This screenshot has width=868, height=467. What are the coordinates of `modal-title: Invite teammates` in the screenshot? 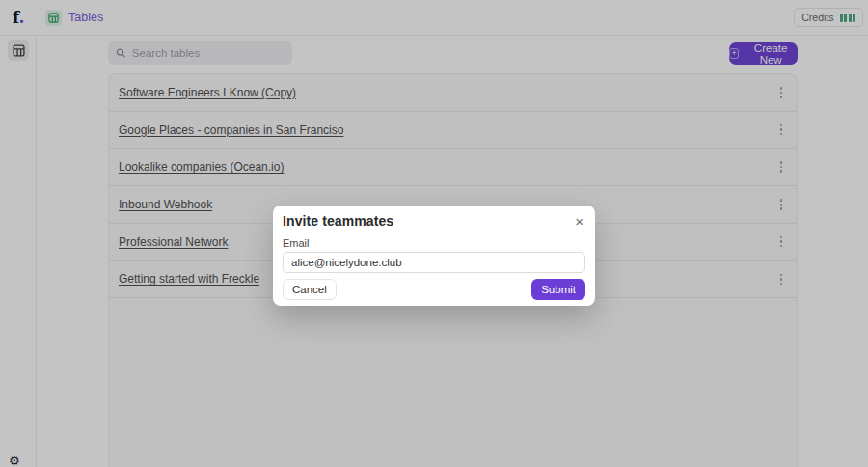 It's located at (338, 221).